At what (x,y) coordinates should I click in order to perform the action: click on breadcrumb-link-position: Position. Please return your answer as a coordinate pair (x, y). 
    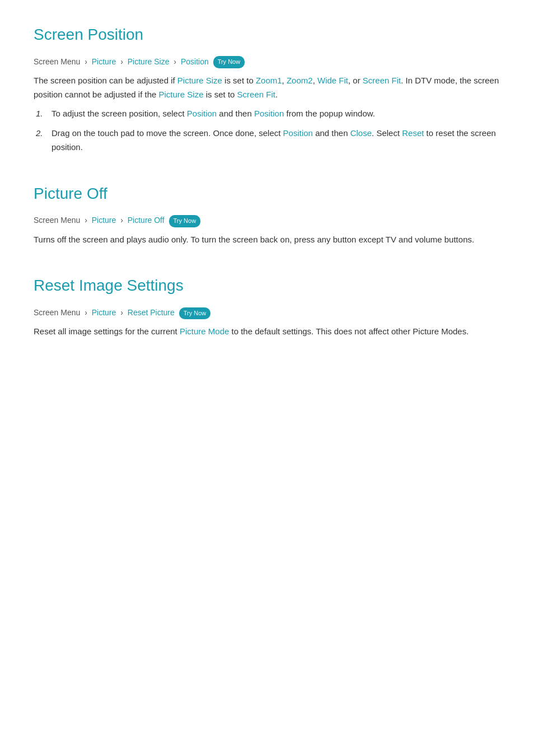
    Looking at the image, I should click on (195, 62).